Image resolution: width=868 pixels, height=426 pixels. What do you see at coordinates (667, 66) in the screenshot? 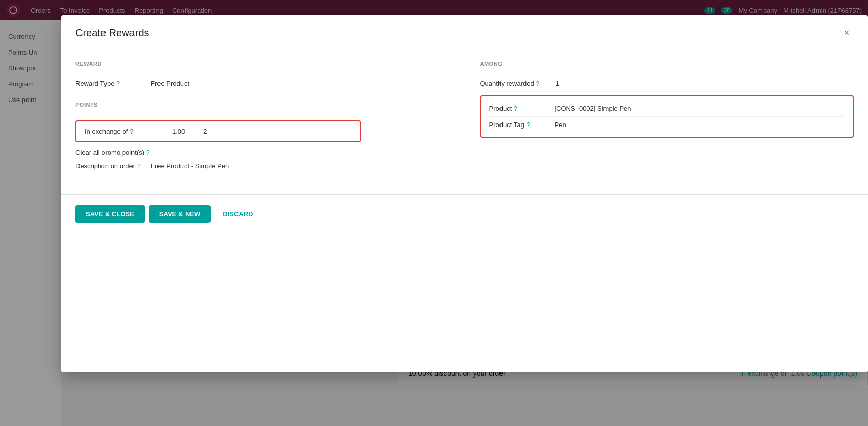
I see `among-section-header: AMONG` at bounding box center [667, 66].